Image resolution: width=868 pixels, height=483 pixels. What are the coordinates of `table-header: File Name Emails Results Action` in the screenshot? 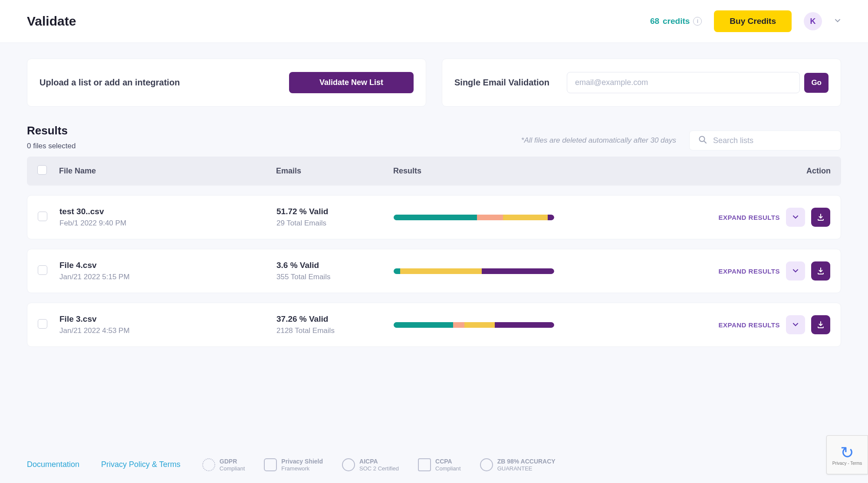 It's located at (434, 171).